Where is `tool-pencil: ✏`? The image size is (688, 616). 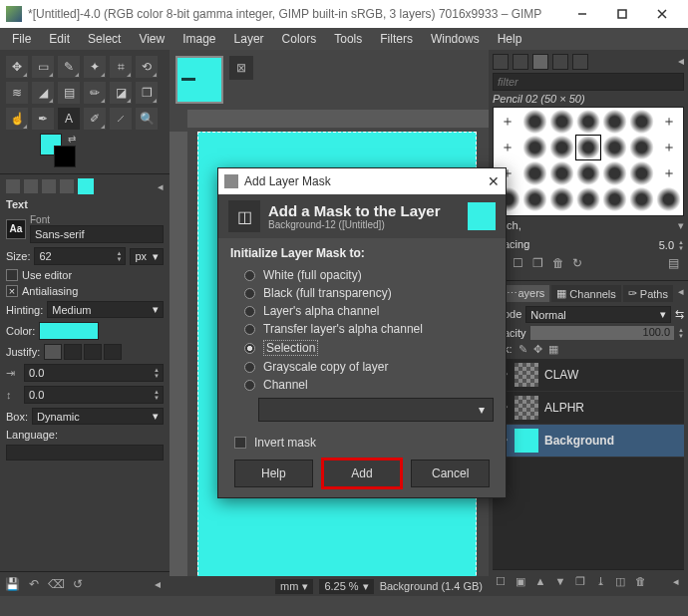
tool-pencil: ✏ is located at coordinates (95, 93).